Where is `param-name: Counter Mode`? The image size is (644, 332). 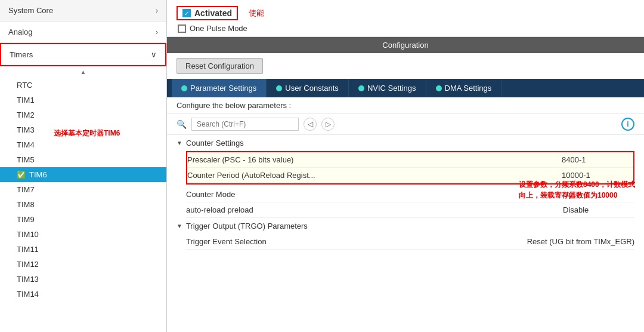 param-name: Counter Mode is located at coordinates (374, 195).